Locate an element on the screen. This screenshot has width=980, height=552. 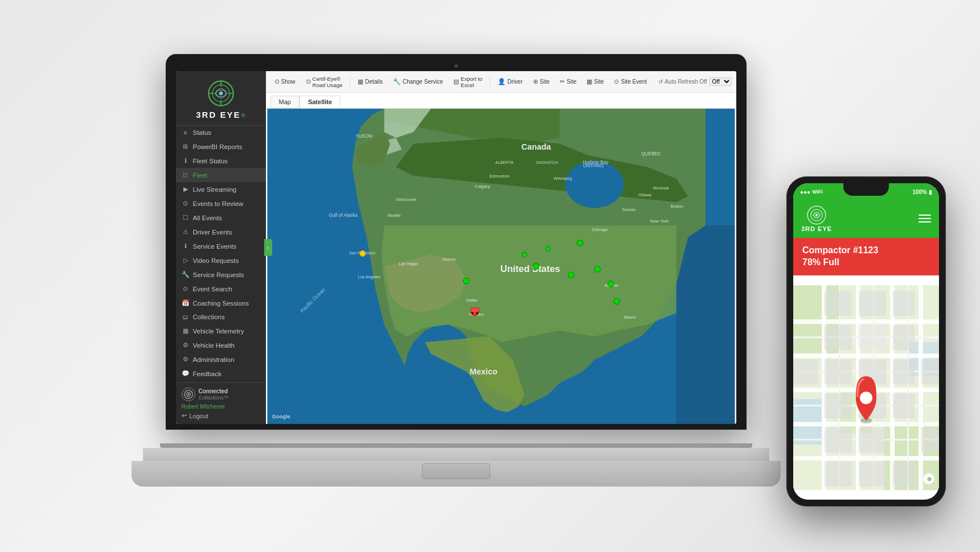
svg-text: Vancouver is located at coordinates (407, 199).